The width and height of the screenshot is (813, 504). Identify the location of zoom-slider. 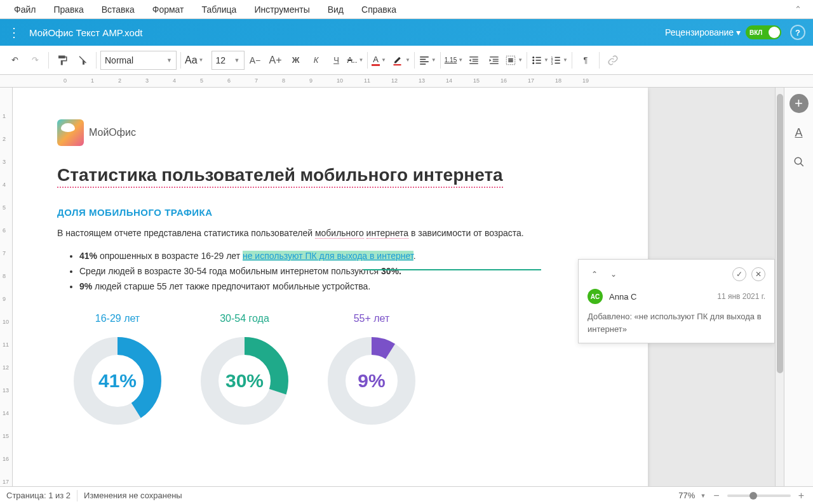
(759, 496).